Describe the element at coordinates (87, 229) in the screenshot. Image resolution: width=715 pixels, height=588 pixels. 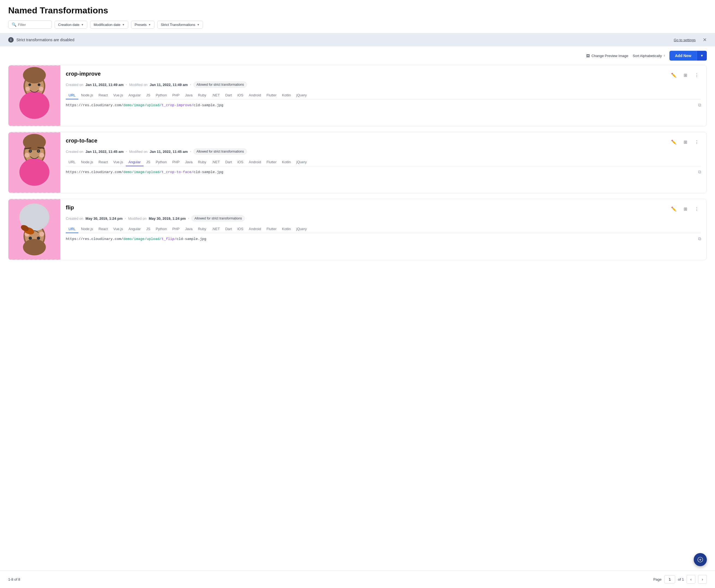
I see `tab-nodejs-flip: Node.js` at that location.